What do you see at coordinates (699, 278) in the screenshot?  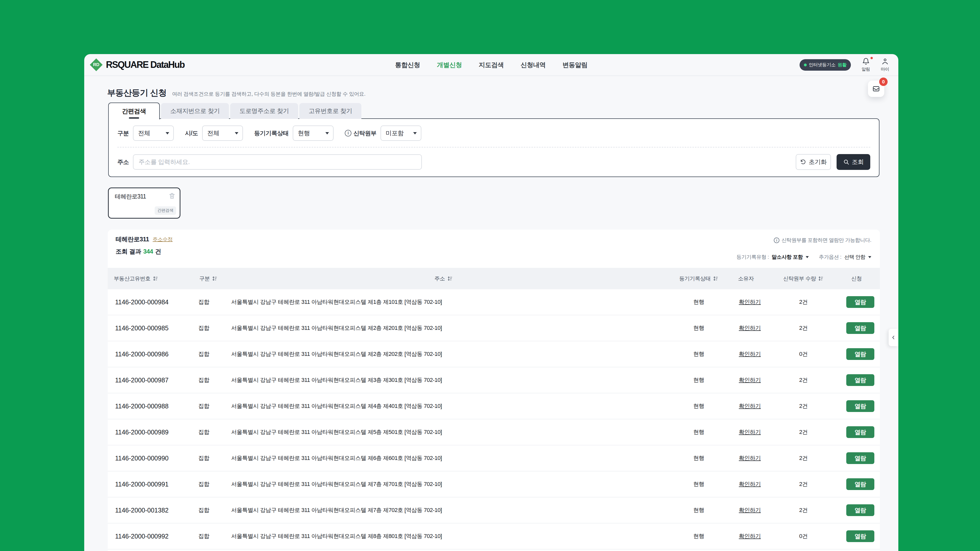 I see `table-header-cell: 등기기록상태` at bounding box center [699, 278].